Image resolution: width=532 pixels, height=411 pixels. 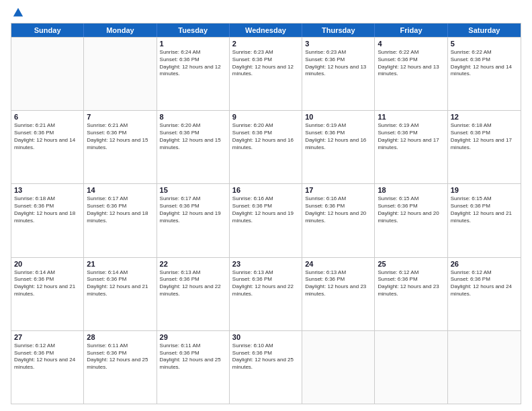 I want to click on day-number: 23, so click(x=266, y=264).